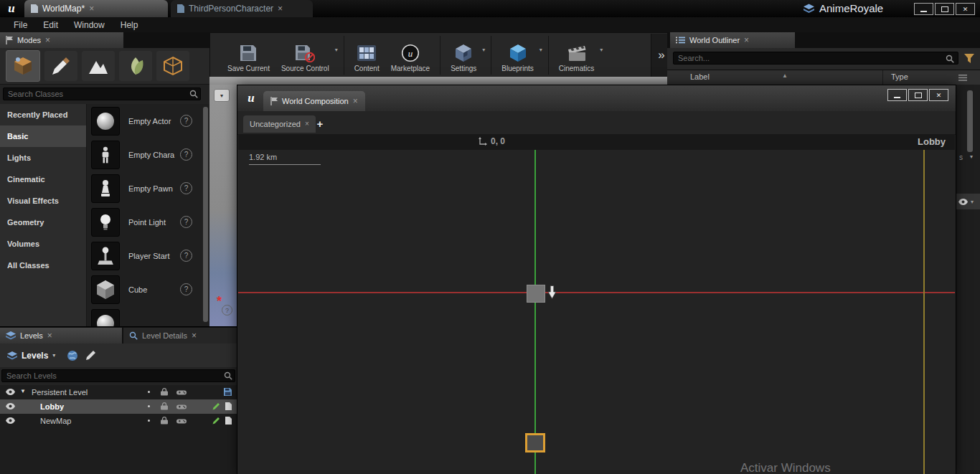 The image size is (980, 474). Describe the element at coordinates (700, 77) in the screenshot. I see `column-label: Label` at that location.